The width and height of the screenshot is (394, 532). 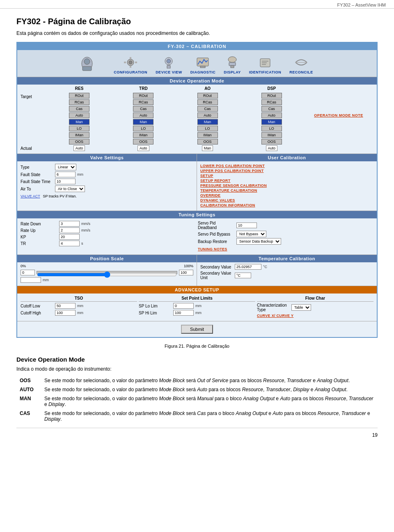 I want to click on cutoff-high-input, so click(x=65, y=313).